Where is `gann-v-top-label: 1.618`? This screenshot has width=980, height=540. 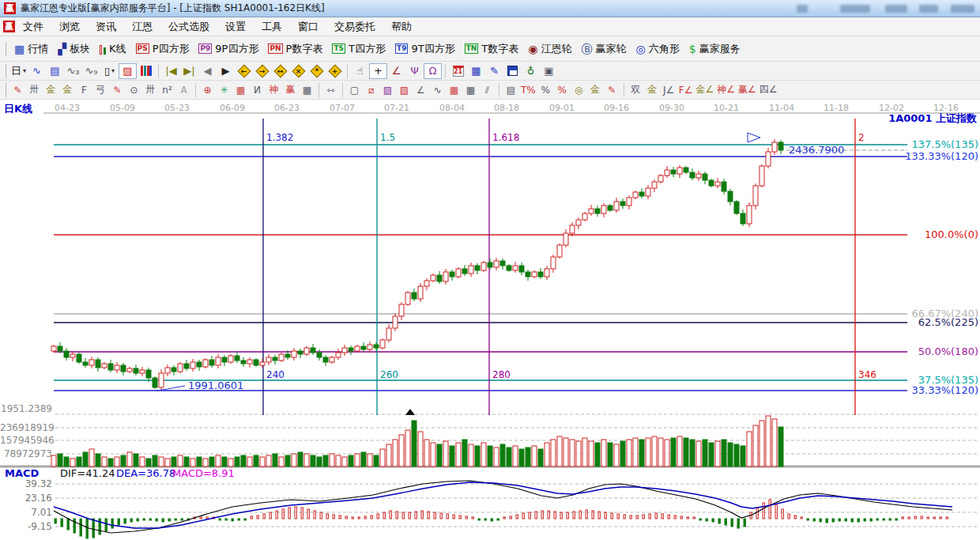 gann-v-top-label: 1.618 is located at coordinates (506, 138).